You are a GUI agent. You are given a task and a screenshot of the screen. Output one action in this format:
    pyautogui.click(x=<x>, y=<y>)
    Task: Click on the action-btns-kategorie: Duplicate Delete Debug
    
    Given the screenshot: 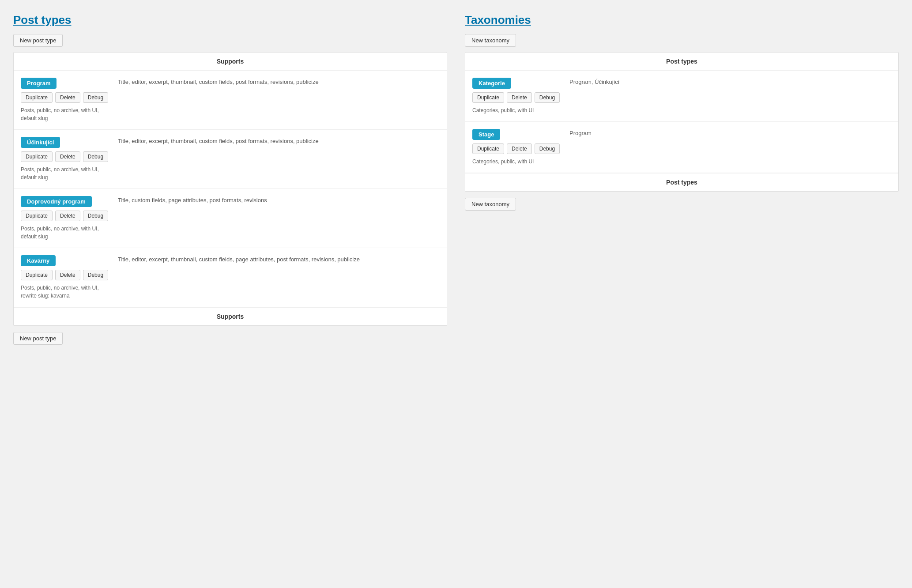 What is the action you would take?
    pyautogui.click(x=516, y=98)
    